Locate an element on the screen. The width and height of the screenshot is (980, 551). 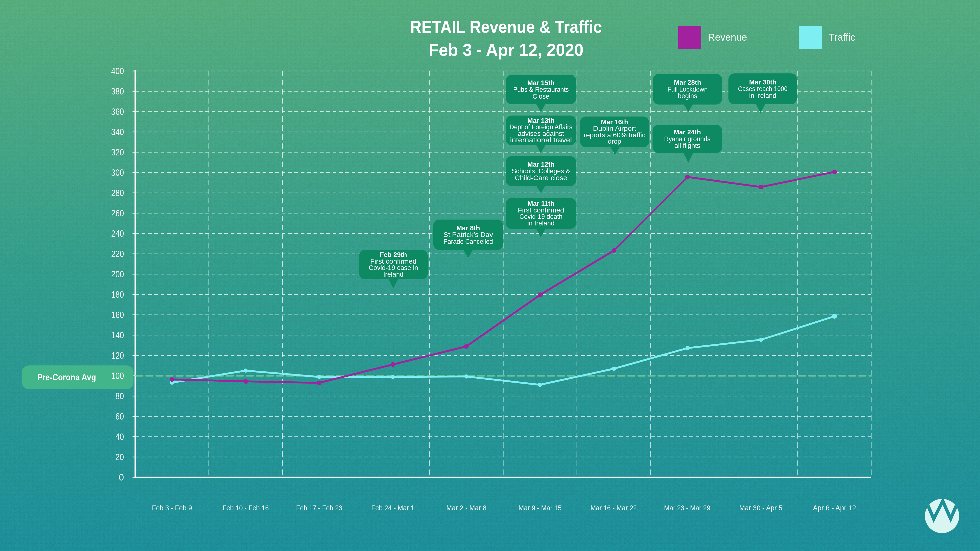
svg-text: 200 is located at coordinates (118, 274).